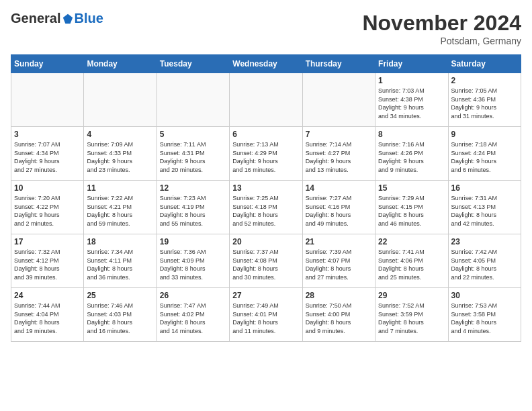  I want to click on day-number: 5, so click(193, 134).